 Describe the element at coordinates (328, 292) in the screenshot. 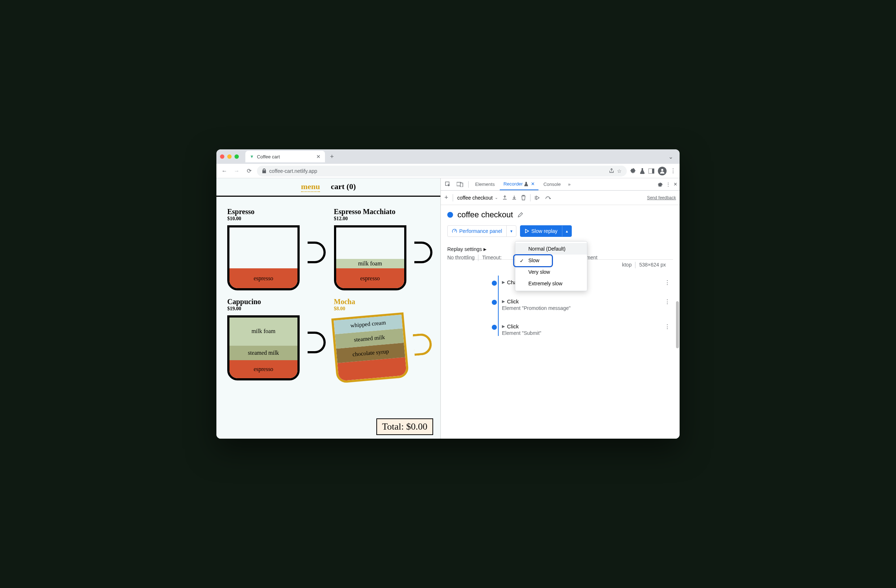

I see `menu-grid: Espresso $10.00 espresso Espresso Macchi…` at that location.